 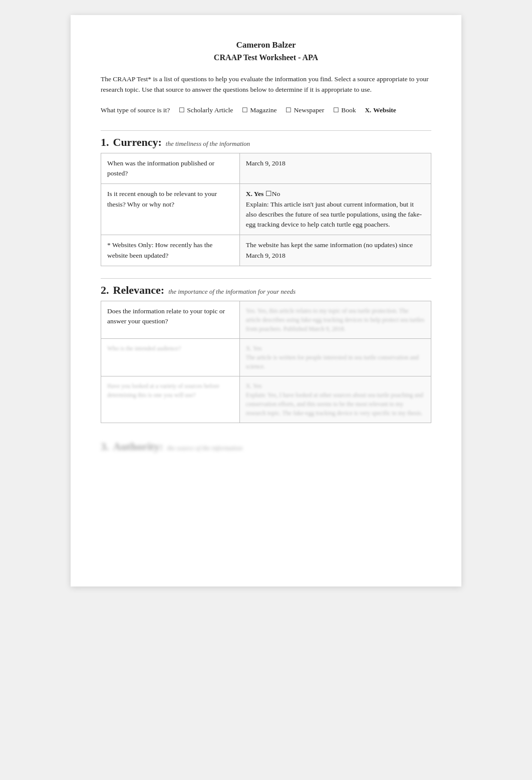 What do you see at coordinates (266, 85) in the screenshot?
I see `intro-text: The CRAAP Test* is a list of questions t…` at bounding box center [266, 85].